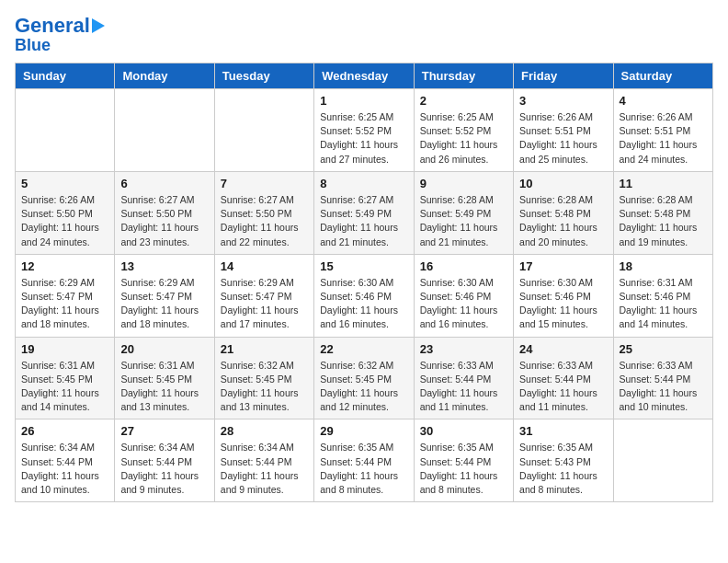  What do you see at coordinates (463, 221) in the screenshot?
I see `day-info: Sunrise: 6:28 AM Sunset: 5:49 PM Dayligh…` at bounding box center [463, 221].